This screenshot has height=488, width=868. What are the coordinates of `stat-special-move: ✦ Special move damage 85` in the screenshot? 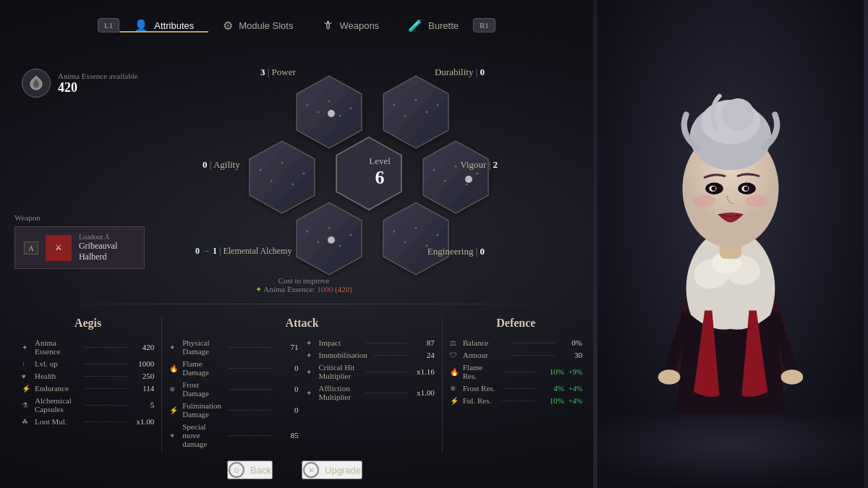 It's located at (234, 435).